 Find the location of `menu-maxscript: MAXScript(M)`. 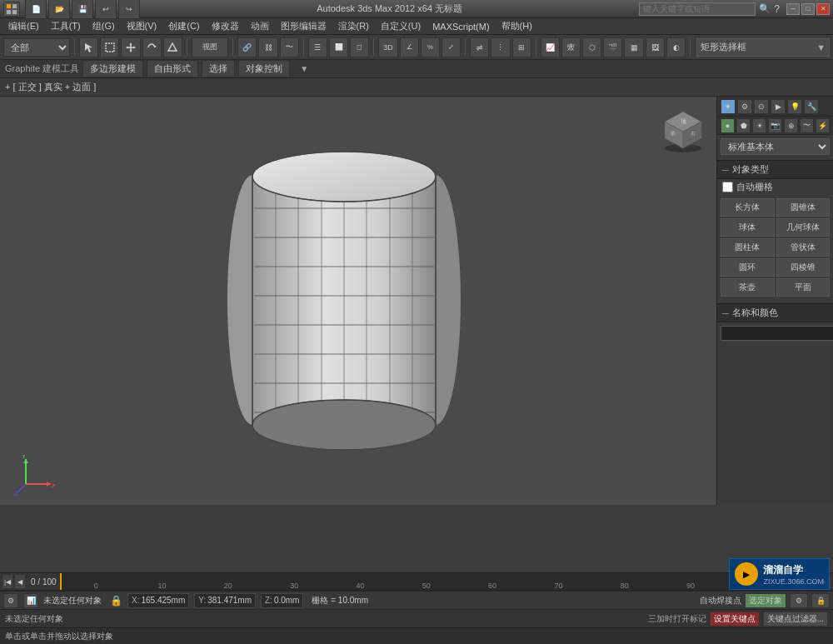

menu-maxscript: MAXScript(M) is located at coordinates (461, 27).